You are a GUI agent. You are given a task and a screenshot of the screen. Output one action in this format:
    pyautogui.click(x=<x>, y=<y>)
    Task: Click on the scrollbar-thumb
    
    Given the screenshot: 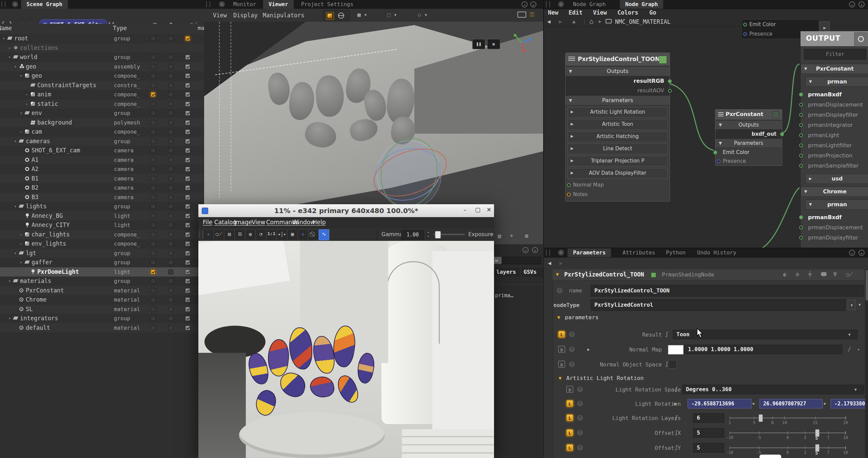 What is the action you would take?
    pyautogui.click(x=867, y=285)
    